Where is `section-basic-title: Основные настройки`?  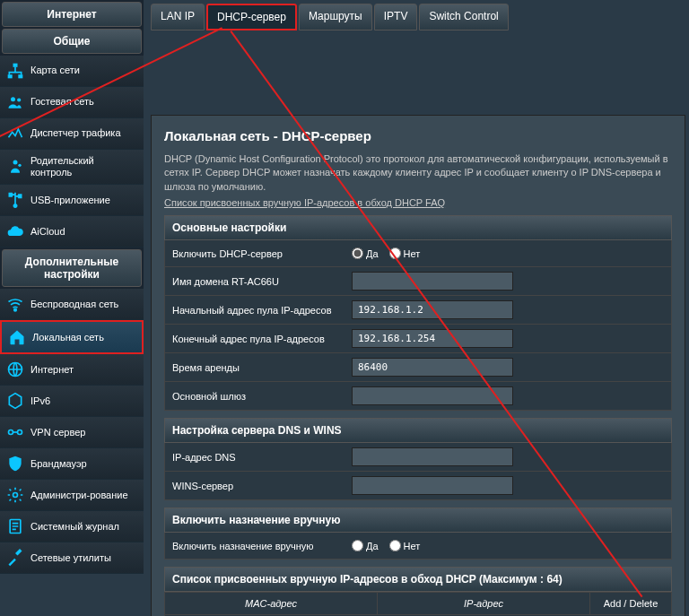 section-basic-title: Основные настройки is located at coordinates (418, 228).